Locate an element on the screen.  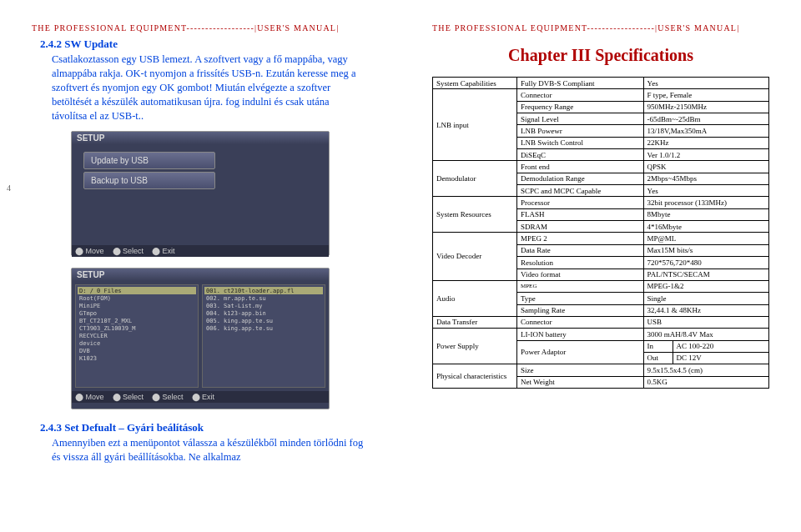
list-item: 002. mr.app.te.su is located at coordinates (264, 299).